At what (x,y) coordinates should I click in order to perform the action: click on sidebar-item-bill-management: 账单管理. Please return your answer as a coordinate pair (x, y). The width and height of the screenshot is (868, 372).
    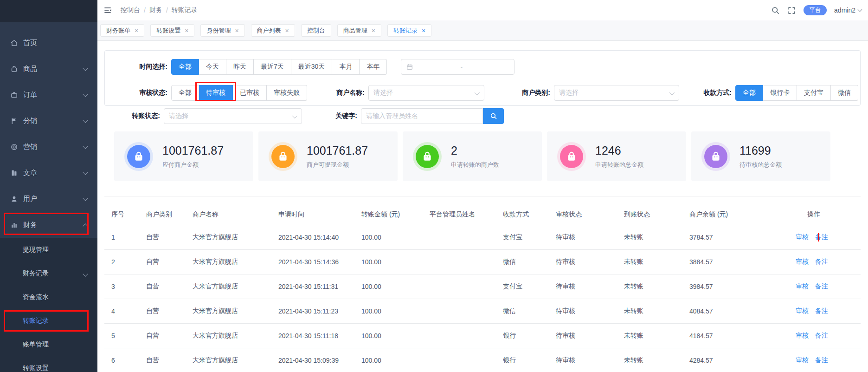
    Looking at the image, I should click on (49, 345).